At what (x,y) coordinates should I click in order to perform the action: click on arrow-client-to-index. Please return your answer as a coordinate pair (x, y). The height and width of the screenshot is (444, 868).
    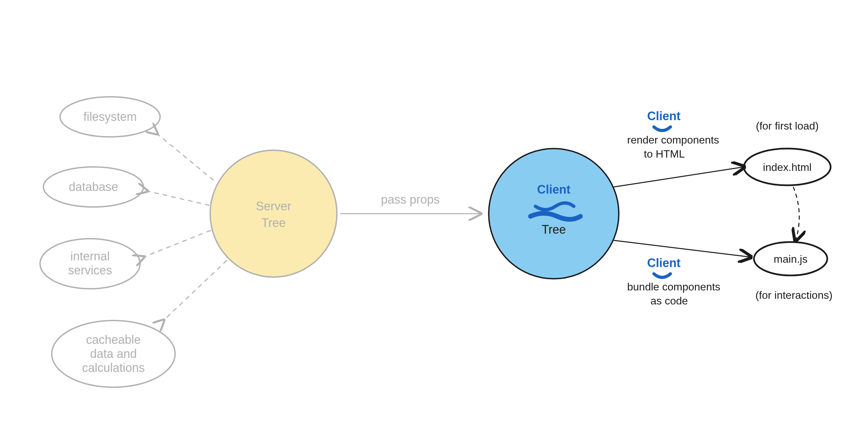
    Looking at the image, I should click on (679, 177).